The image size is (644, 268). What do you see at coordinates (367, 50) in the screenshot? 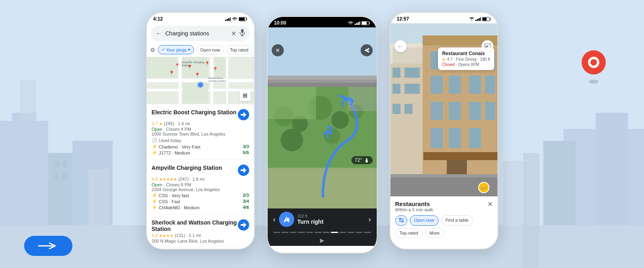
I see `nav-share-button` at bounding box center [367, 50].